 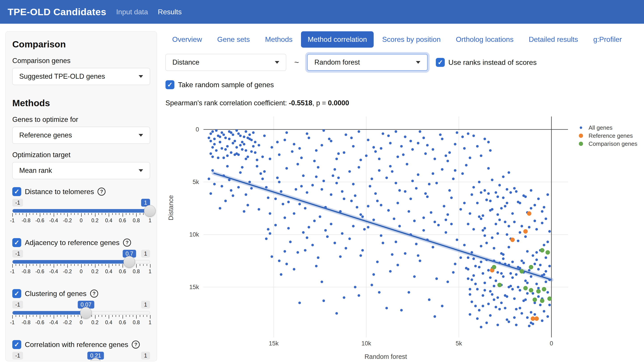 I want to click on use-ranks-checkbox: ✓, so click(x=440, y=62).